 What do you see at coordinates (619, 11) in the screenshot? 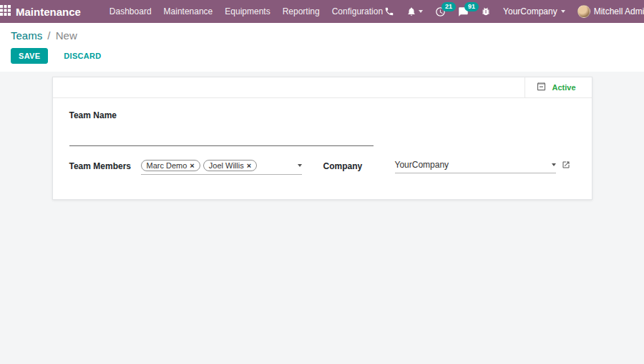
I see `user-name: Mitchell Admin (ep-odoo)` at bounding box center [619, 11].